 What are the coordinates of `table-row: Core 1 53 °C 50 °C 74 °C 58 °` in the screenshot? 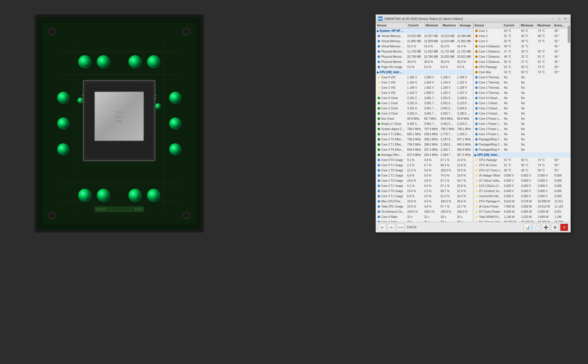 It's located at (522, 31).